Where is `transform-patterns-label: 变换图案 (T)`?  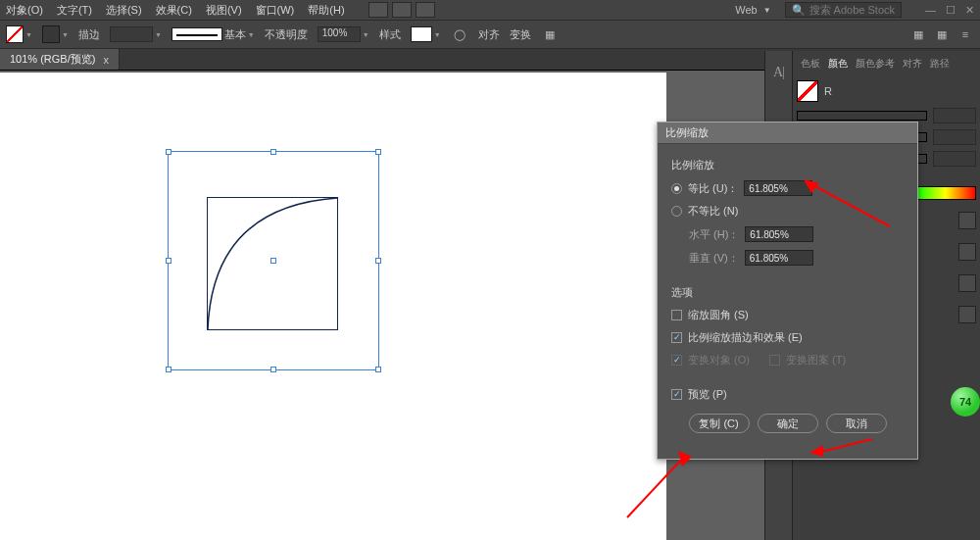 transform-patterns-label: 变换图案 (T) is located at coordinates (815, 361).